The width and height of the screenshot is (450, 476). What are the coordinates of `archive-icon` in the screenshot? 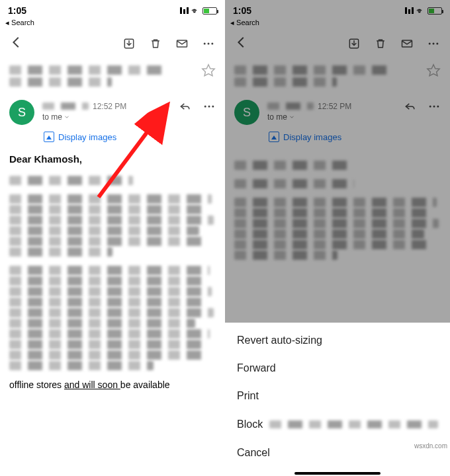 It's located at (129, 44).